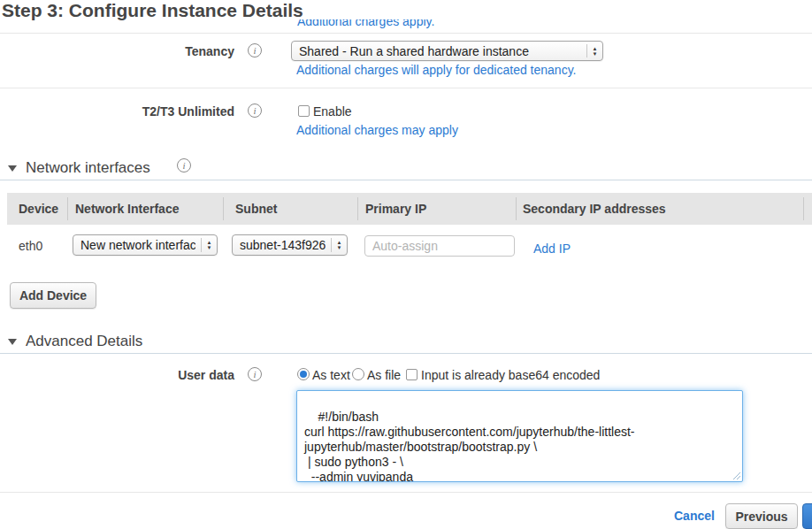 This screenshot has width=812, height=529. What do you see at coordinates (53, 295) in the screenshot?
I see `add-device-button: Add Device` at bounding box center [53, 295].